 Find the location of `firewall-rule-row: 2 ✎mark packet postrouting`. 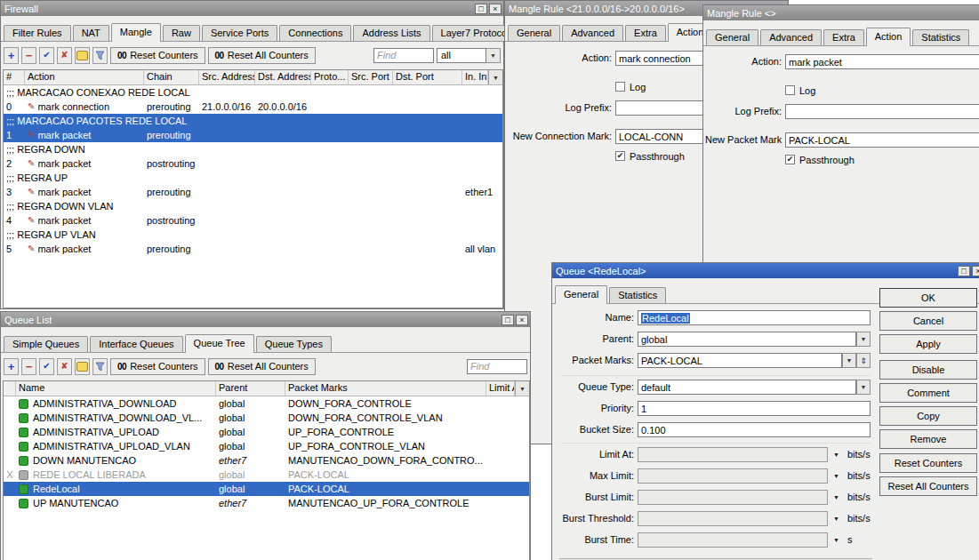

firewall-rule-row: 2 ✎mark packet postrouting is located at coordinates (253, 164).